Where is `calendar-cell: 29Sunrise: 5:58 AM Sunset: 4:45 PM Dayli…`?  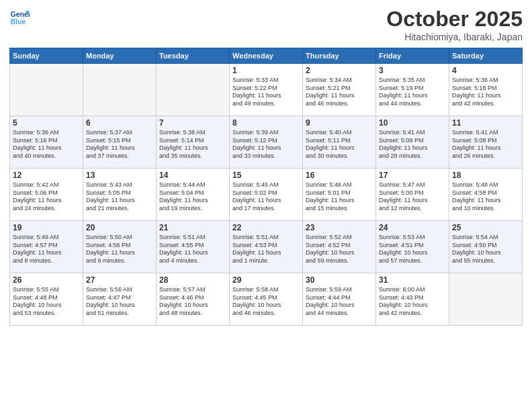
calendar-cell: 29Sunrise: 5:58 AM Sunset: 4:45 PM Dayli… is located at coordinates (266, 300).